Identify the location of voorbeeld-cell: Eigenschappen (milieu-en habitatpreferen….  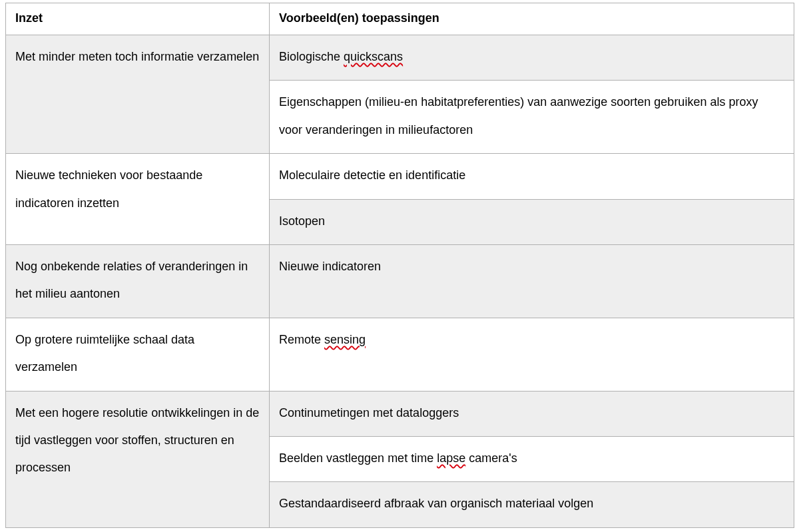
(532, 117).